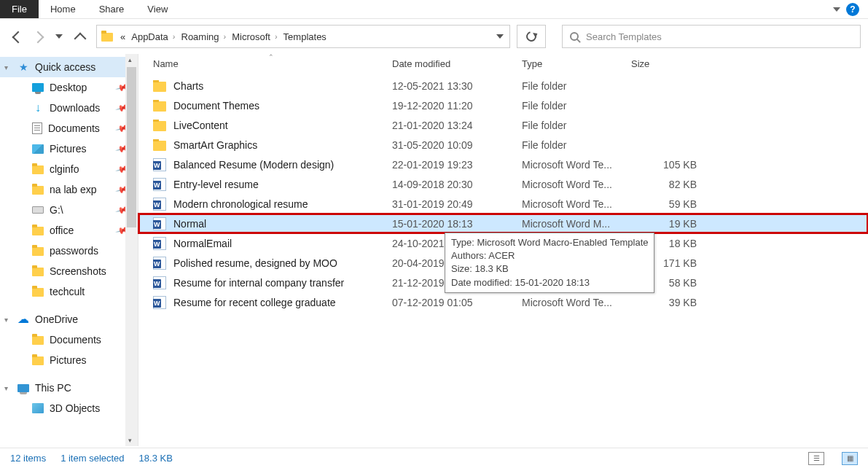 The width and height of the screenshot is (868, 468). Describe the element at coordinates (19, 9) in the screenshot. I see `ribbon-tab-file: File` at that location.